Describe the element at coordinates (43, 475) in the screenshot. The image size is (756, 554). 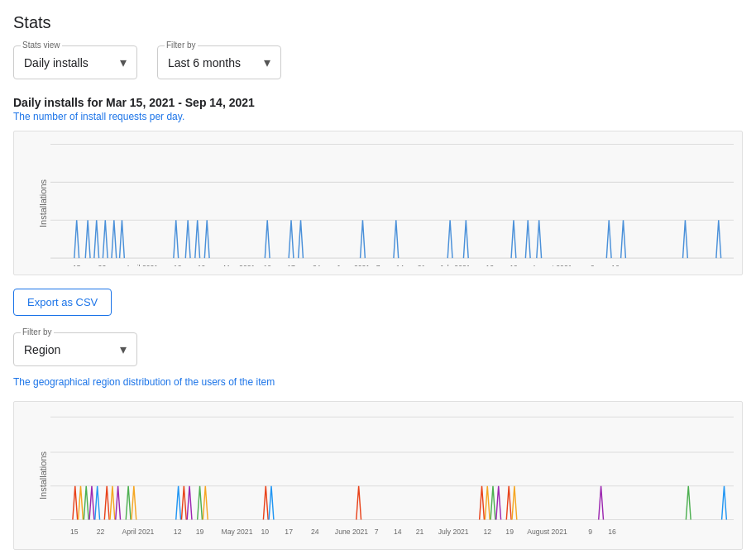
I see `chart-two-y-label: Installations` at that location.